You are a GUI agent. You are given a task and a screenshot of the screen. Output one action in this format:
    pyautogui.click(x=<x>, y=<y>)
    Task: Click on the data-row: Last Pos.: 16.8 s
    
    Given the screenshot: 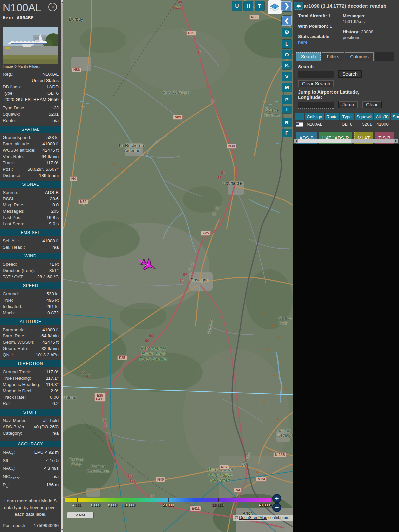 What is the action you would take?
    pyautogui.click(x=31, y=217)
    